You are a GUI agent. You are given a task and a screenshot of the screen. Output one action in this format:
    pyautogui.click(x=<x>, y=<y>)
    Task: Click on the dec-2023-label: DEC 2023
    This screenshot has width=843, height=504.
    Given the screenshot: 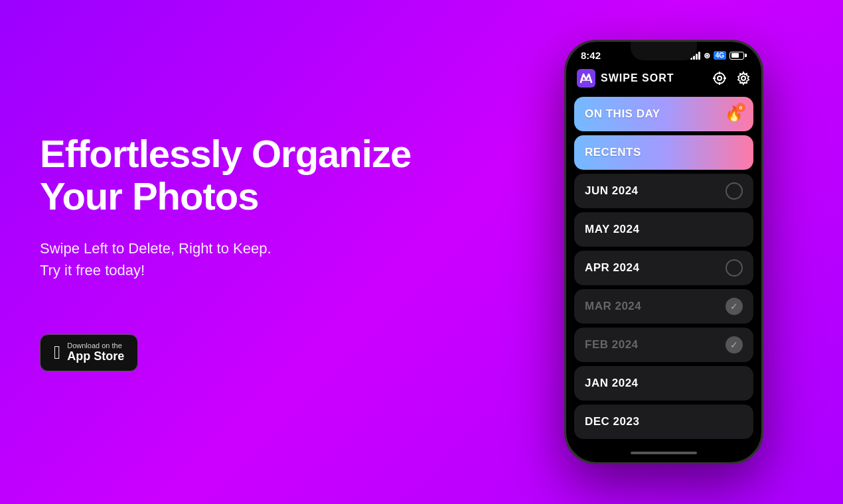 What is the action you would take?
    pyautogui.click(x=612, y=422)
    